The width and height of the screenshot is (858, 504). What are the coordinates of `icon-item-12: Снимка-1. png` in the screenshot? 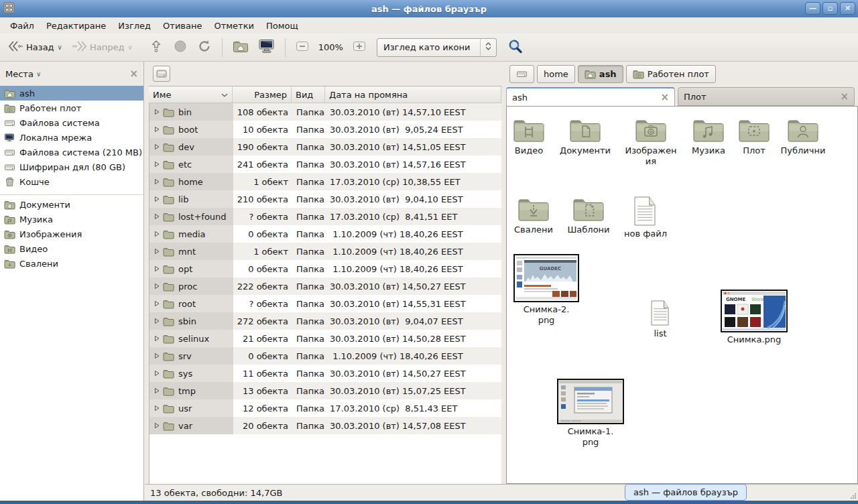 It's located at (591, 413).